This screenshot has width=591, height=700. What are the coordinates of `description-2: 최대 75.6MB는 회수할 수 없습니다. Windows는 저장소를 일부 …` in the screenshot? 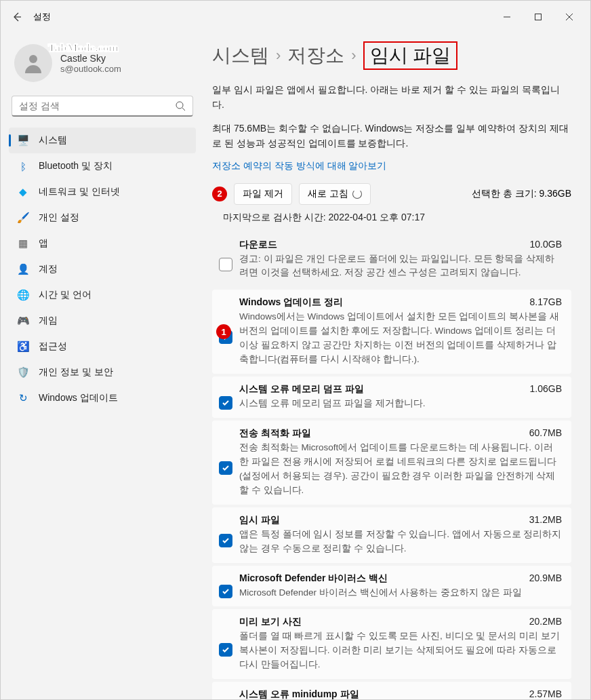 It's located at (392, 136).